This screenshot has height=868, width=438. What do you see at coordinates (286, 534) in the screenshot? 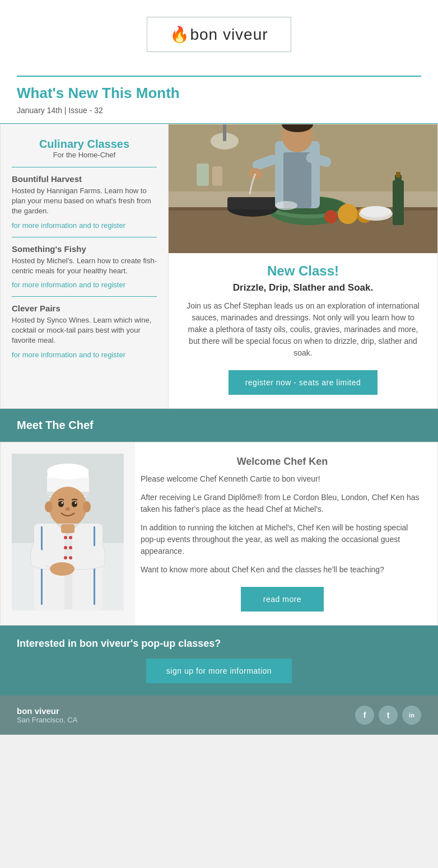
I see `chef-info-column: Welcome Chef Ken Please welcome Chef Ken…` at bounding box center [286, 534].